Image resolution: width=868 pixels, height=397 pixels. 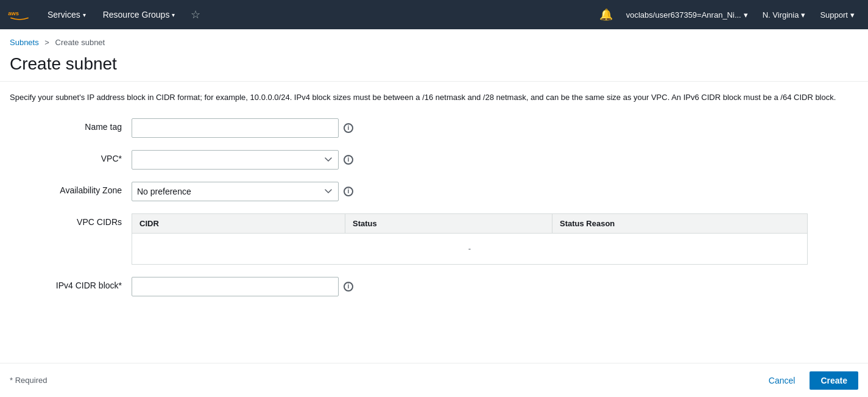 What do you see at coordinates (235, 128) in the screenshot?
I see `name-tag-input` at bounding box center [235, 128].